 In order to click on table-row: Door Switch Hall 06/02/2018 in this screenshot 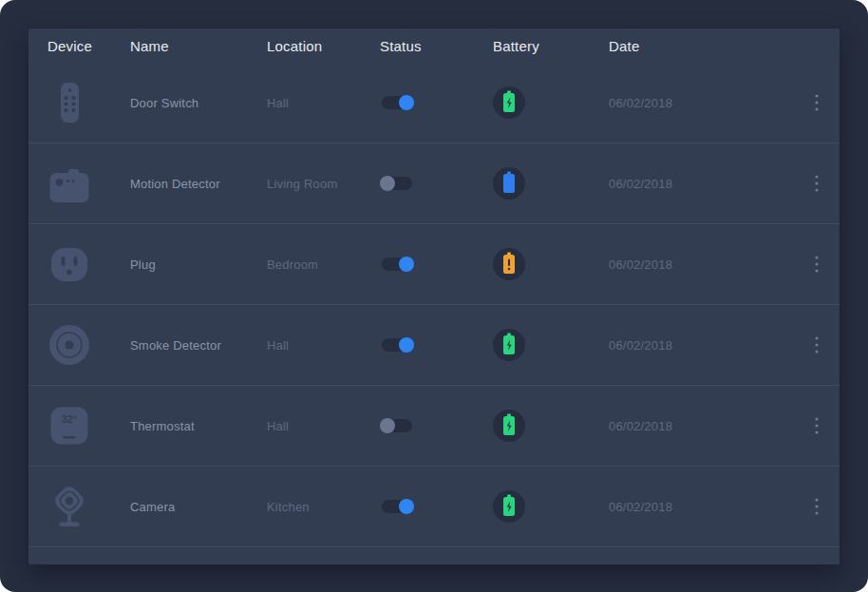, I will do `click(434, 103)`.